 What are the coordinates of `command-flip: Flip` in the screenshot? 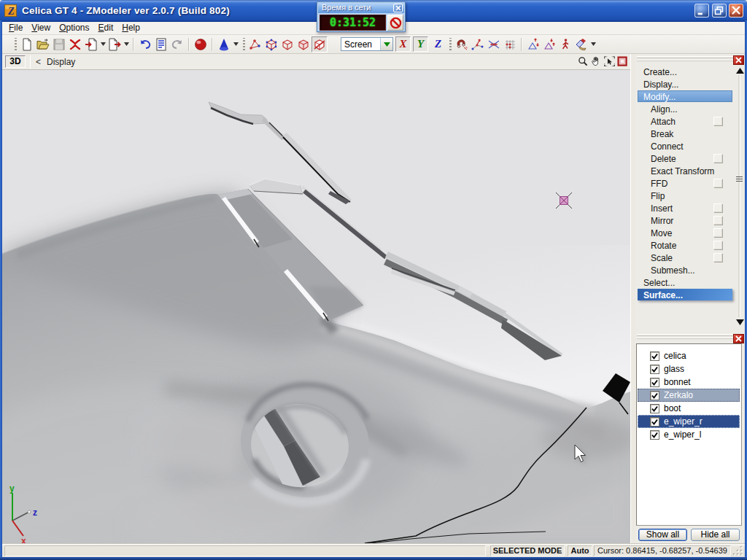 It's located at (685, 195).